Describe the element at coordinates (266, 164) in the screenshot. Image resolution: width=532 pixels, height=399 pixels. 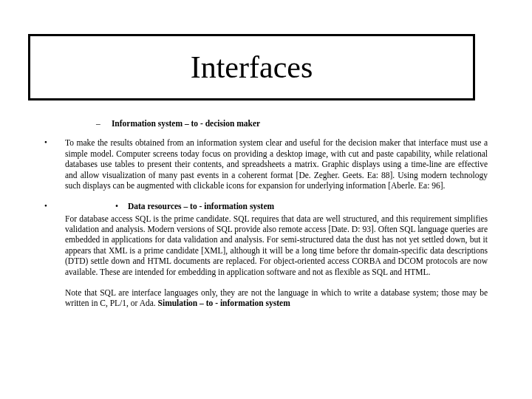
I see `bullet-item-1: • To make the results obtained from an i…` at that location.